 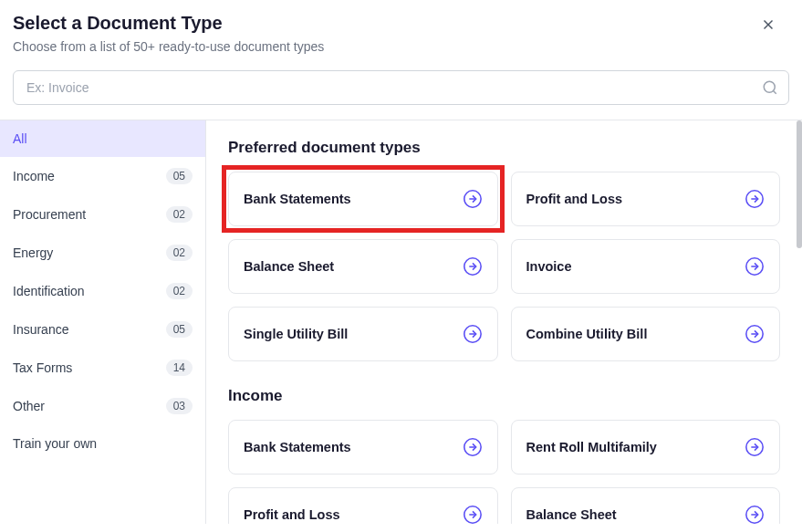 I want to click on card-grid: Bank StatementsRent Roll MultifamilyProf…, so click(x=504, y=472).